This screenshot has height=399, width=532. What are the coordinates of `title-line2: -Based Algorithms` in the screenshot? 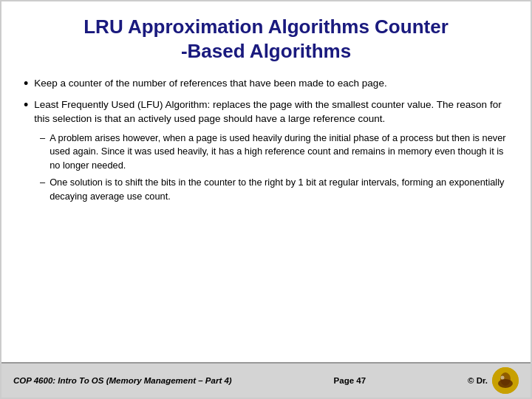 It's located at (266, 51).